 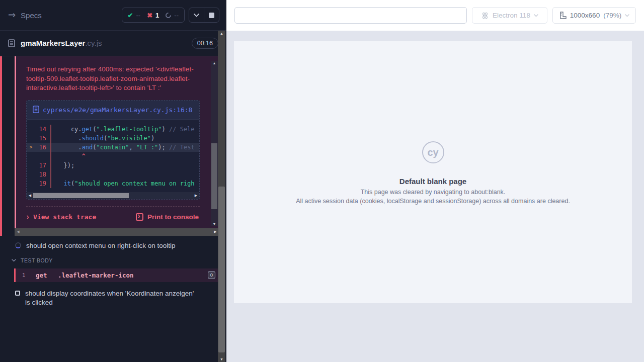 What do you see at coordinates (153, 15) in the screenshot?
I see `test-stats: ✔ -- ✖ 1 --` at bounding box center [153, 15].